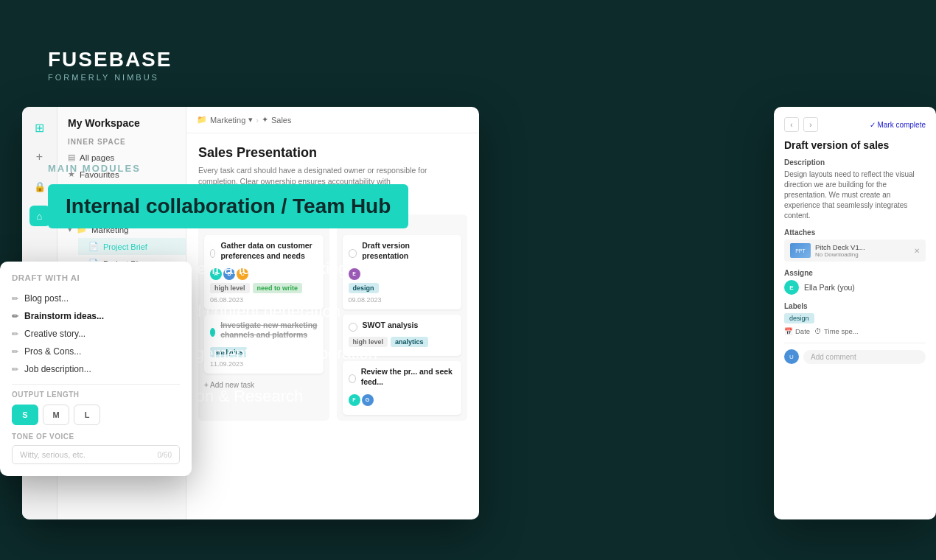 This screenshot has height=560, width=936. What do you see at coordinates (96, 278) in the screenshot?
I see `ai-popup-title: DRAFT WITH AI` at bounding box center [96, 278].